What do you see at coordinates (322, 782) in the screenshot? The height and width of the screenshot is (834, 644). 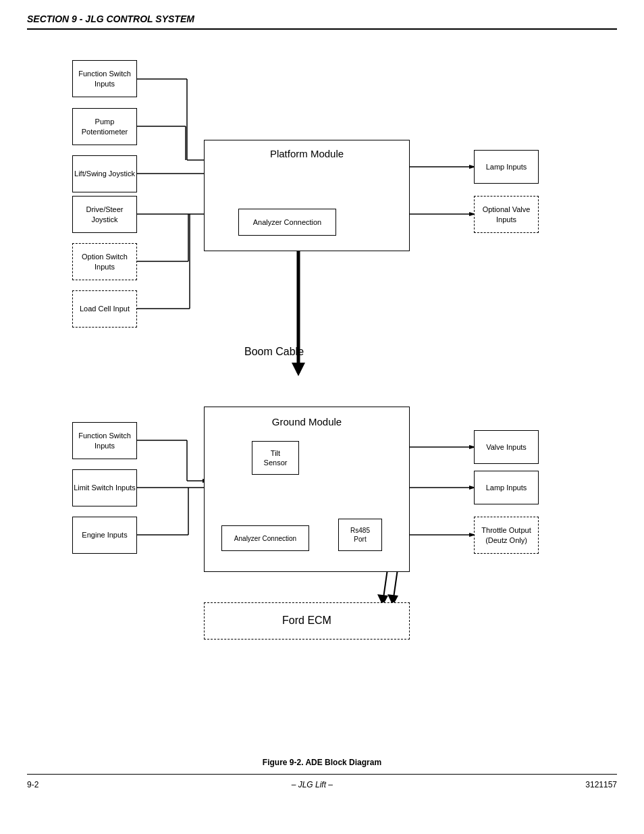 I see `footer: 9-2 – JLG Lift – 3121157` at bounding box center [322, 782].